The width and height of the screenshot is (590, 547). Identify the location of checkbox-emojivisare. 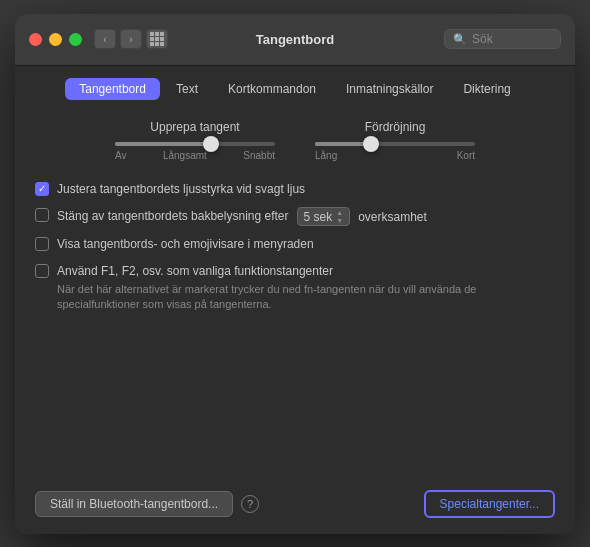
(42, 244).